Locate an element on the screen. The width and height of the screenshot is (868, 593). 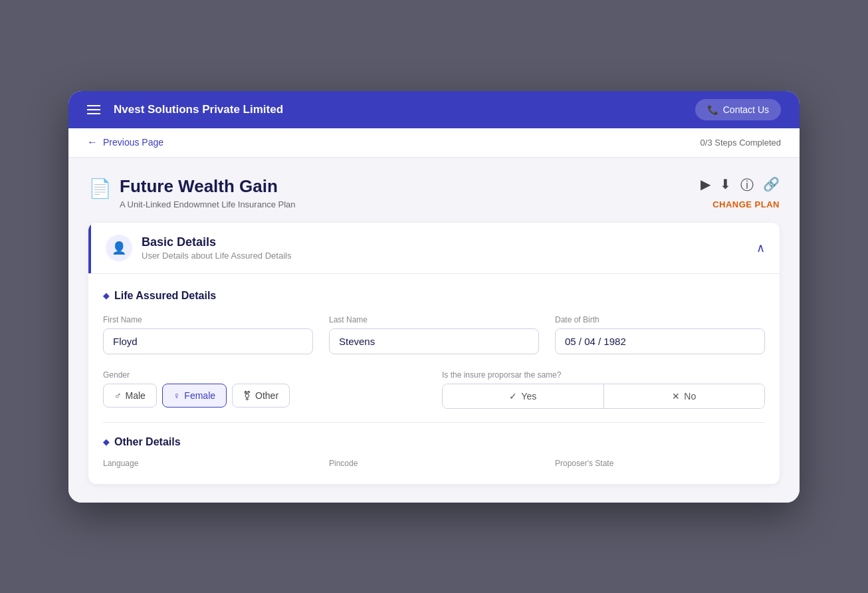
gender-female-button: ♀ Female is located at coordinates (194, 396).